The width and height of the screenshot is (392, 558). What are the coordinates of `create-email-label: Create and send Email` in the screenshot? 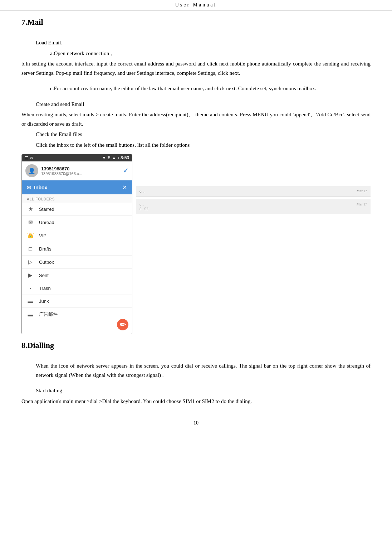 It's located at (196, 105).